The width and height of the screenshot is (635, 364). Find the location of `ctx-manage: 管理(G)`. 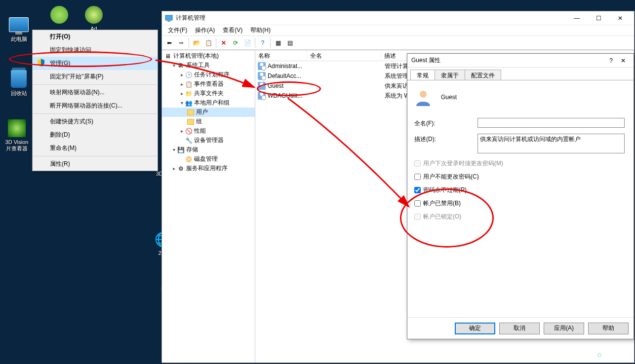

ctx-manage: 管理(G) is located at coordinates (95, 63).